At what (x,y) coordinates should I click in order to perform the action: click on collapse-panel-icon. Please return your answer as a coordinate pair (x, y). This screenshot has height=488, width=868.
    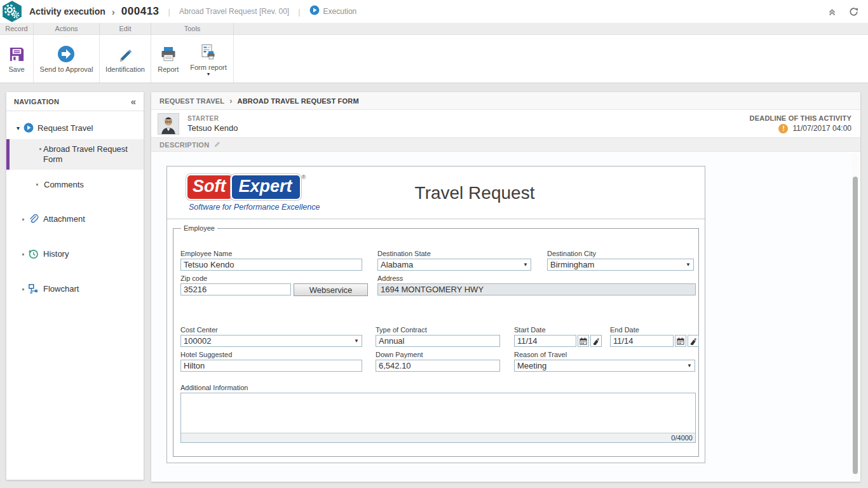
    Looking at the image, I should click on (832, 11).